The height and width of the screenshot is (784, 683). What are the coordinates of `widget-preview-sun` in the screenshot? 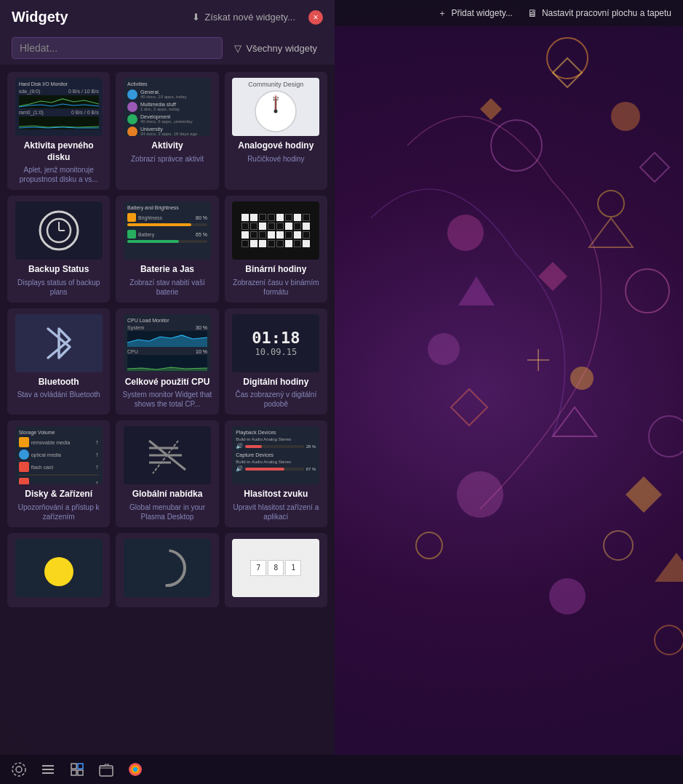 It's located at (59, 568).